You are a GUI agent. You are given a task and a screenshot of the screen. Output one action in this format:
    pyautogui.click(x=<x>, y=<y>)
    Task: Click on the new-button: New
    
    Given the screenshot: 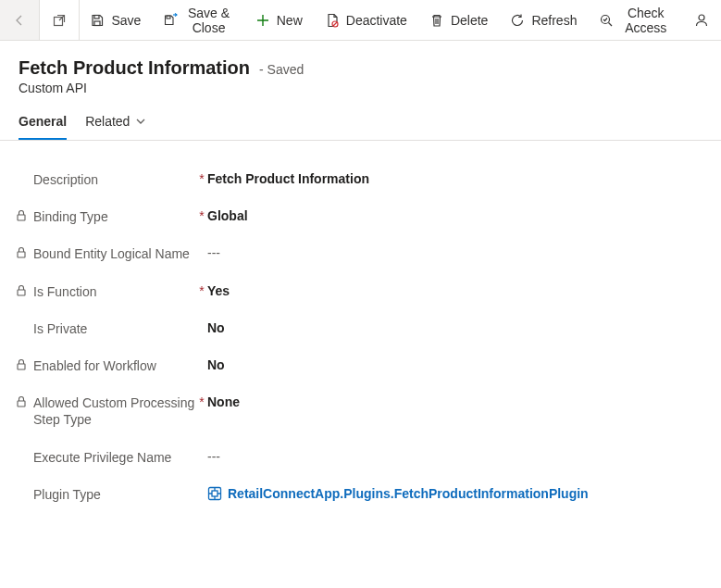 What is the action you would take?
    pyautogui.click(x=280, y=20)
    